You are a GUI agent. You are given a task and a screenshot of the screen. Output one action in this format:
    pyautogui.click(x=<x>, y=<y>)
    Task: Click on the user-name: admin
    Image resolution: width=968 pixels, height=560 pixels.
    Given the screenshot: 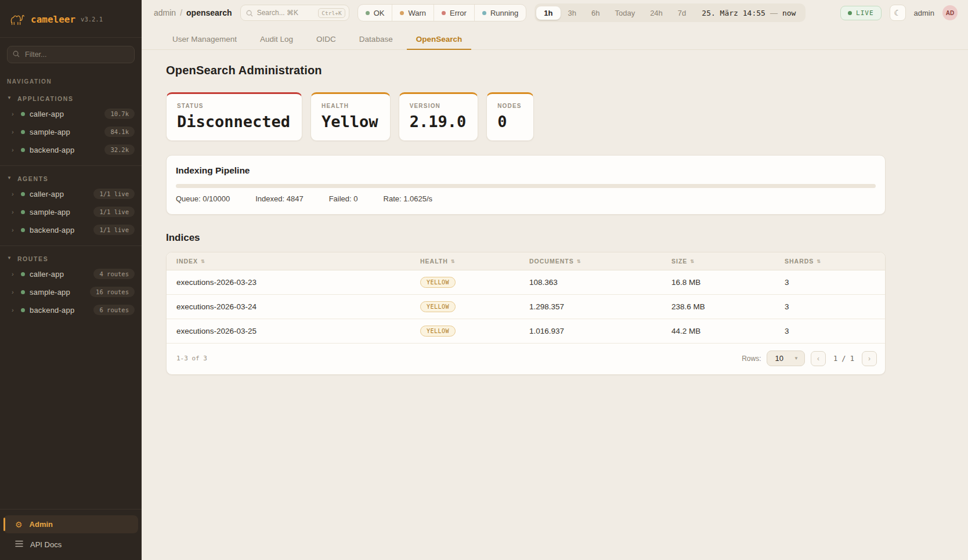 What is the action you would take?
    pyautogui.click(x=924, y=13)
    